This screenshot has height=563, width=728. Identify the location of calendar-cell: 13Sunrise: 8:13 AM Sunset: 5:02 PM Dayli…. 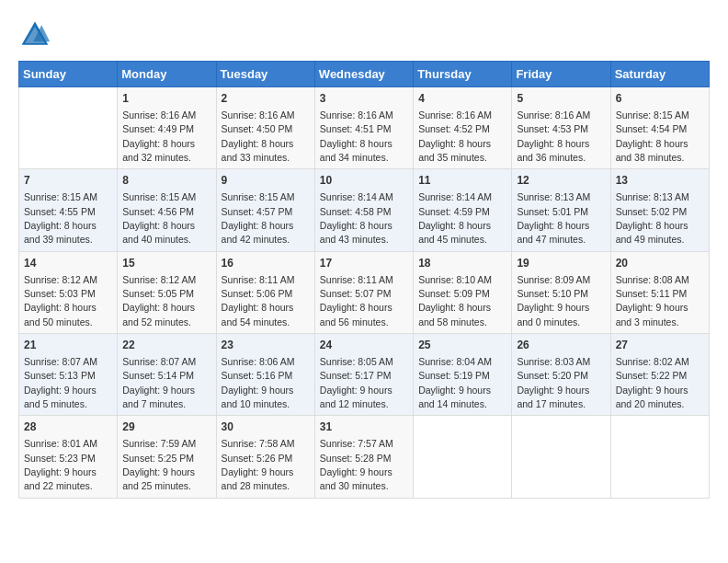
(660, 210).